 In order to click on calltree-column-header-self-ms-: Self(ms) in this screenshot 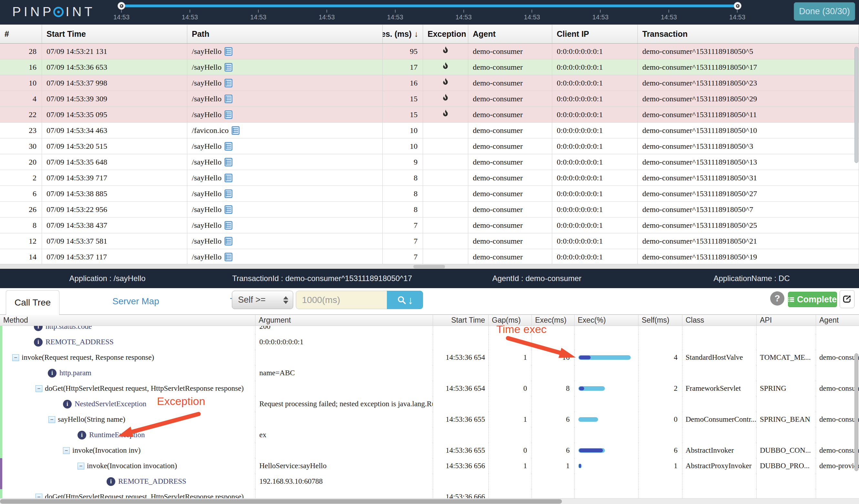, I will do `click(660, 320)`.